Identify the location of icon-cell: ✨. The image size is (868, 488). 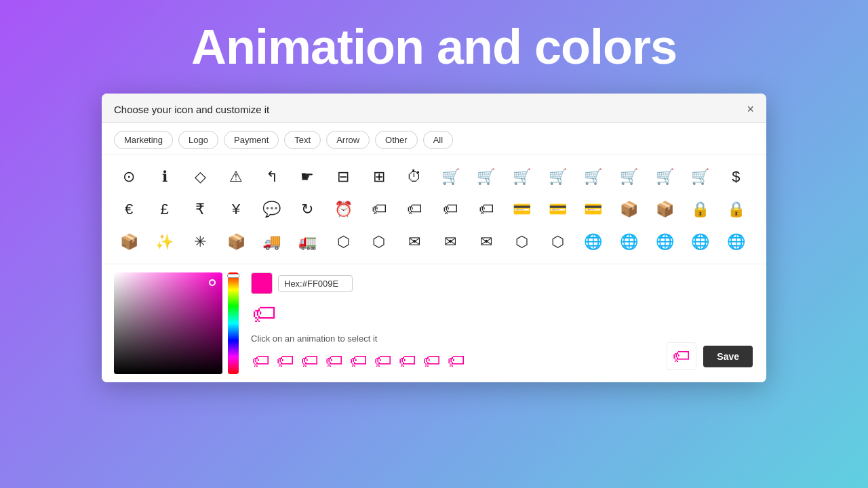
(165, 242).